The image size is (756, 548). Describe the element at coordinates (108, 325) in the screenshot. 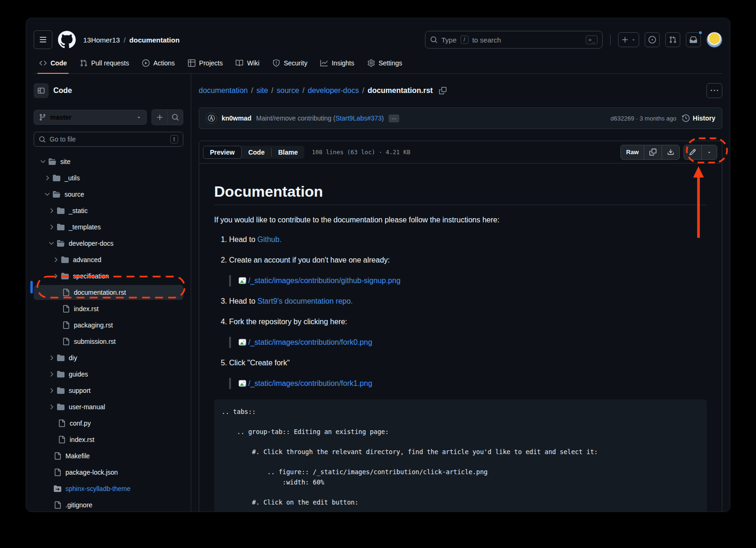

I see `tree-item-packaging.rst: packaging.rst` at that location.